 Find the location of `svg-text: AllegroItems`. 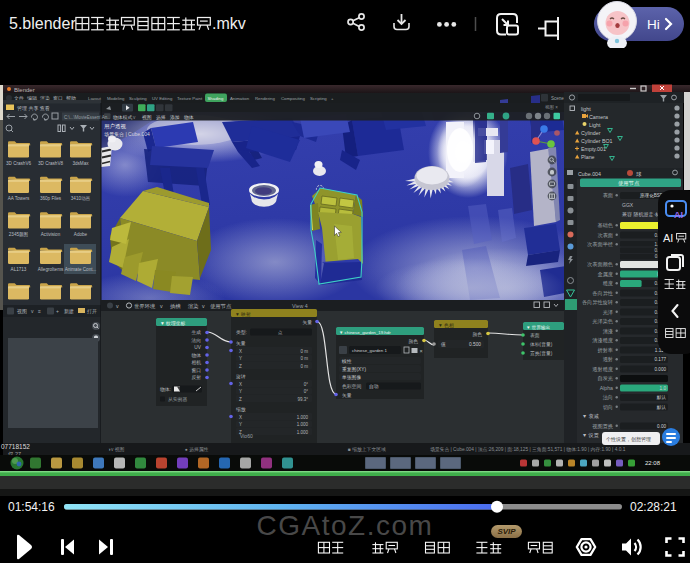

svg-text: AllegroItems is located at coordinates (51, 270).